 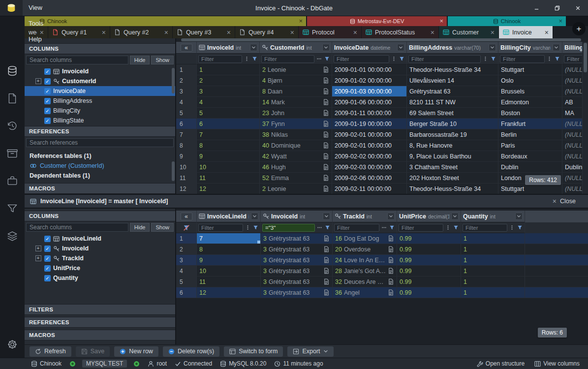 I want to click on cell-billingaddress: 9, Place Louis Barthou, so click(x=453, y=156).